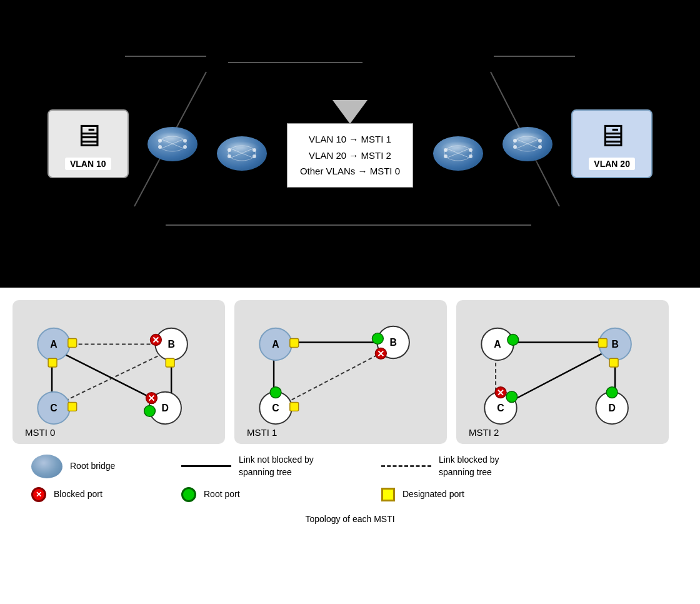  Describe the element at coordinates (406, 466) in the screenshot. I see `dashed-line-icon` at that location.